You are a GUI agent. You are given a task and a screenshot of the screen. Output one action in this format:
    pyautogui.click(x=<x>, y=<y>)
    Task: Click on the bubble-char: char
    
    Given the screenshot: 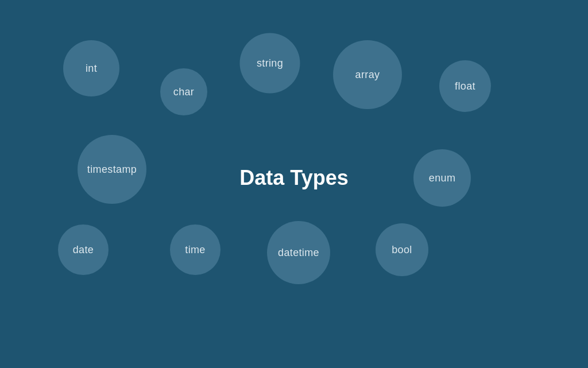 What is the action you would take?
    pyautogui.click(x=184, y=92)
    